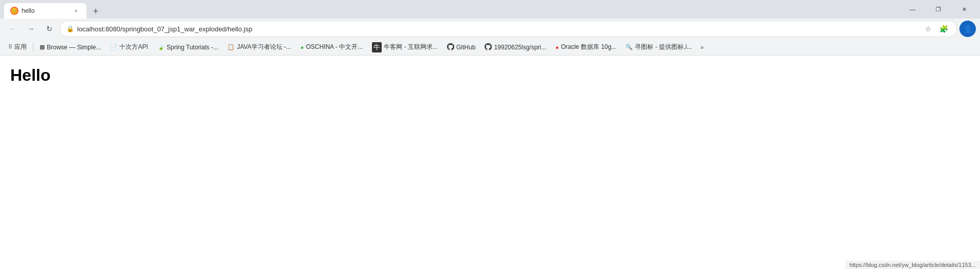 The width and height of the screenshot is (980, 269). I want to click on bookmark-separator, so click(33, 47).